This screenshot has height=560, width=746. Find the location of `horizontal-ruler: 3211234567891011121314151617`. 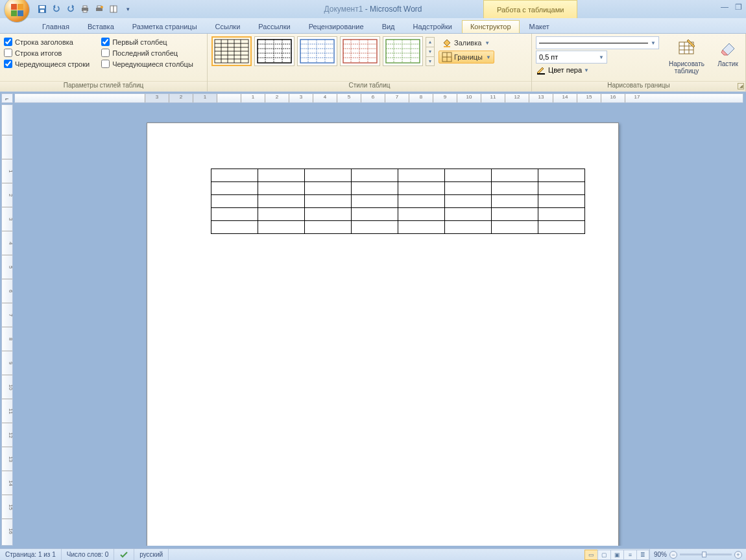

horizontal-ruler: 3211234567891011121314151617 is located at coordinates (379, 99).